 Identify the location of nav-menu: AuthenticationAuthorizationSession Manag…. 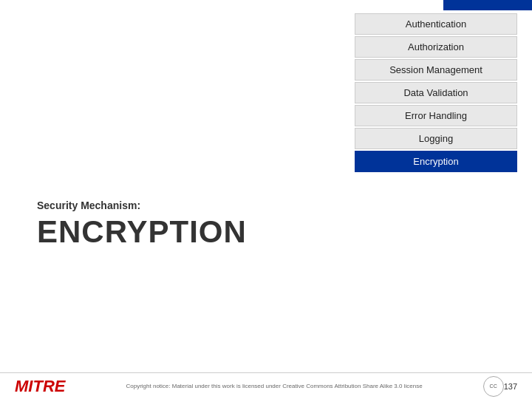
(436, 93).